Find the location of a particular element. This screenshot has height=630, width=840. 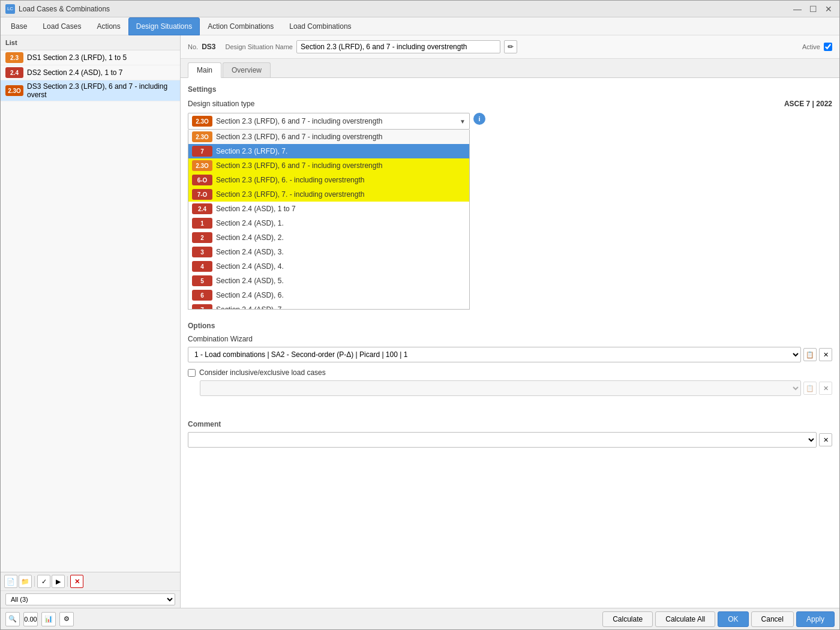

edit-name-button: ✏ is located at coordinates (511, 47).